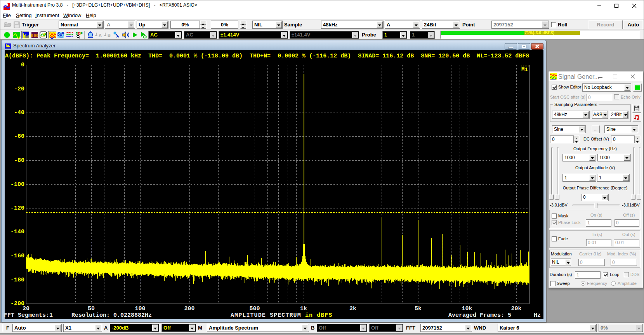 This screenshot has width=644, height=335. What do you see at coordinates (109, 35) in the screenshot?
I see `svg-text: B` at bounding box center [109, 35].